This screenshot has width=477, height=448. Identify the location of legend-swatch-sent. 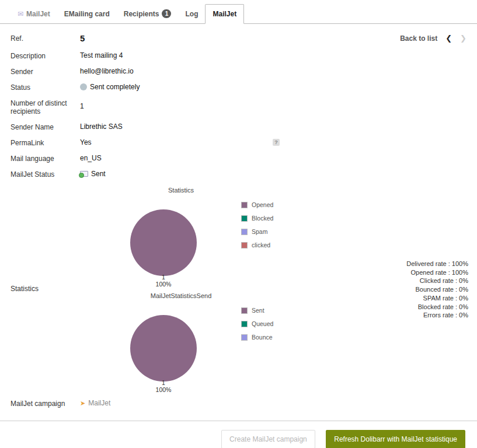
(244, 310).